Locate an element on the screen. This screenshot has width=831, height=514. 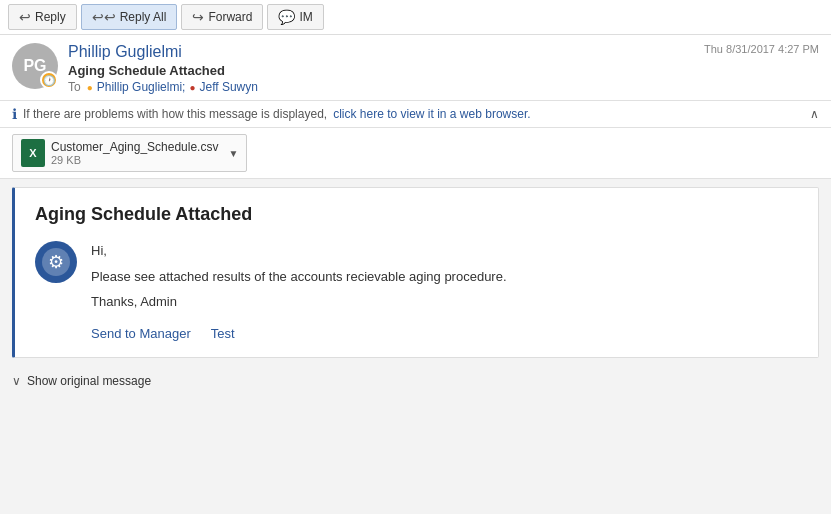
attachment-bar: X Customer_Aging_Schedule.csv 29 KB ▼ is located at coordinates (416, 154).